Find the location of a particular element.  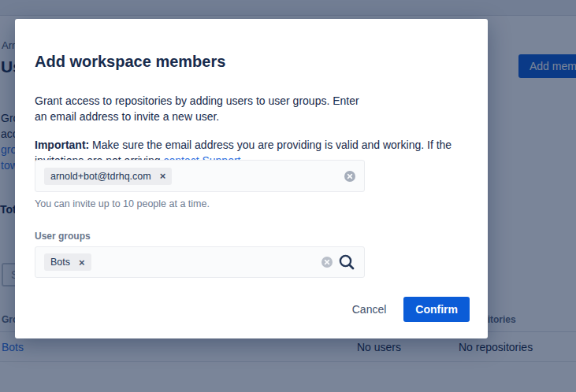

email-invite-field: arnold+bot@tdrhq.com × is located at coordinates (200, 176).